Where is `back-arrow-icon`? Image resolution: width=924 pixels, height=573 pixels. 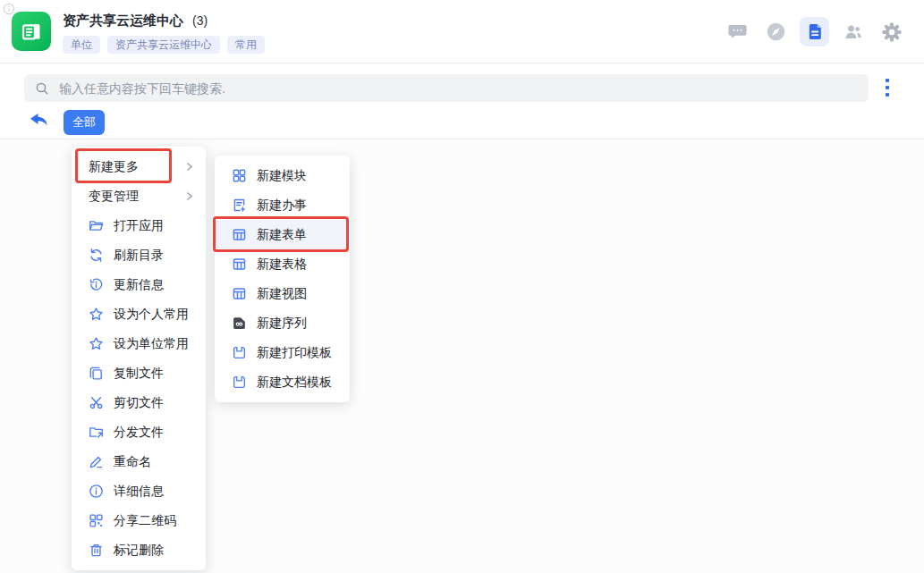
back-arrow-icon is located at coordinates (39, 121).